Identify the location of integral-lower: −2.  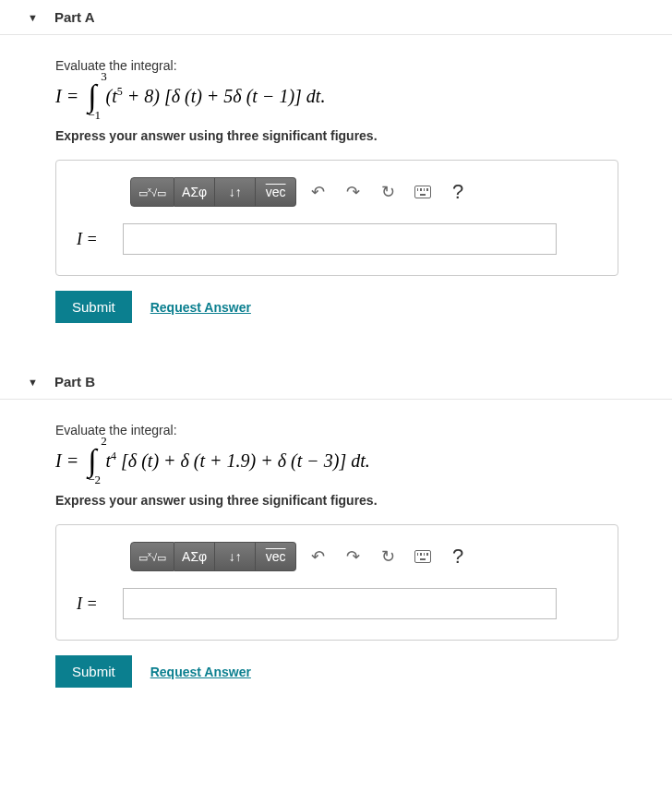
(94, 480).